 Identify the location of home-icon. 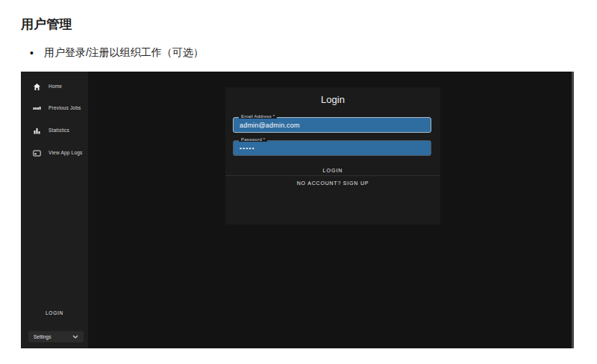
(37, 87).